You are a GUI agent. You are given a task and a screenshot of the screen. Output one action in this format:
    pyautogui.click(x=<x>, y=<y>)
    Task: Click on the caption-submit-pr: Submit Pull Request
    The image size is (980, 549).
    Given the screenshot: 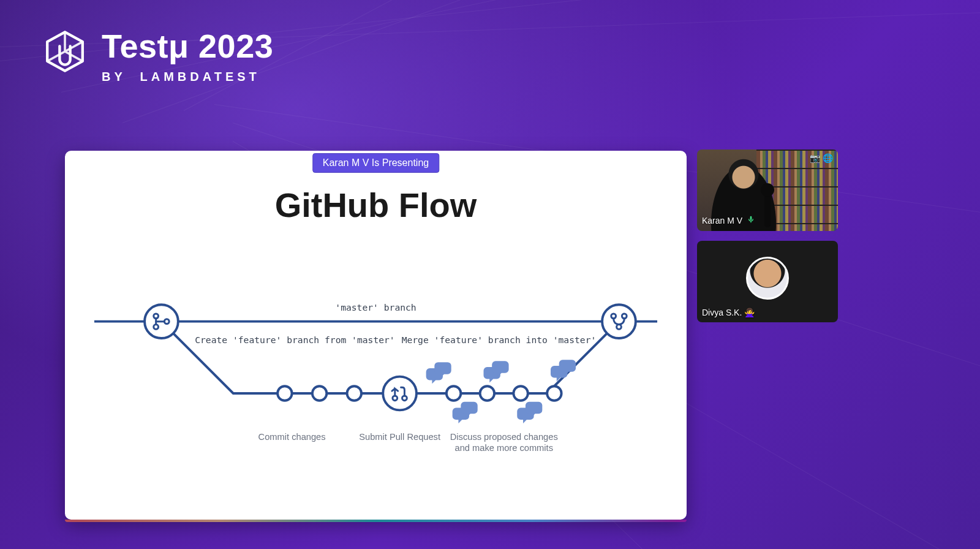 What is the action you would take?
    pyautogui.click(x=399, y=437)
    